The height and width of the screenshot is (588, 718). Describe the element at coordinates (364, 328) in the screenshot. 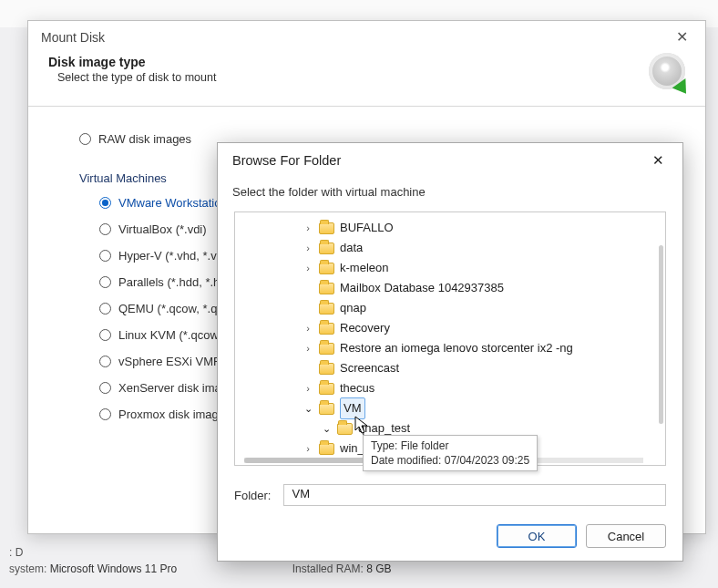

I see `tree-item-label: Recovery` at that location.